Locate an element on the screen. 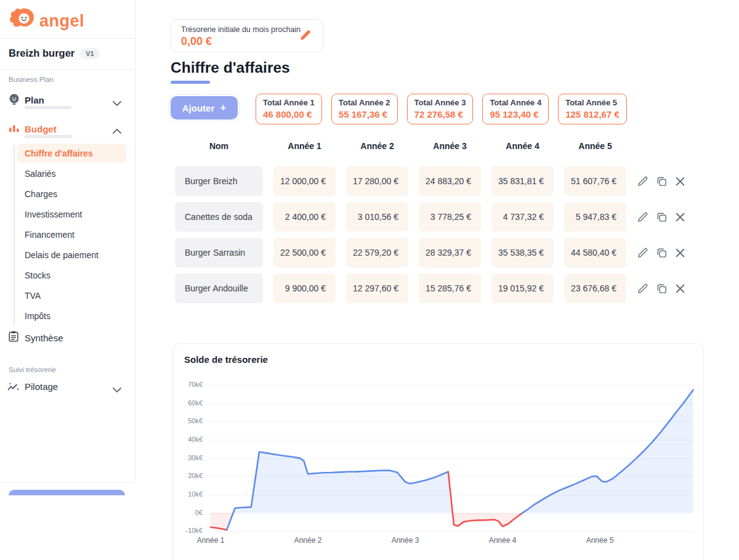 The width and height of the screenshot is (739, 560). column-header-annee-4: Année 4 is located at coordinates (522, 146).